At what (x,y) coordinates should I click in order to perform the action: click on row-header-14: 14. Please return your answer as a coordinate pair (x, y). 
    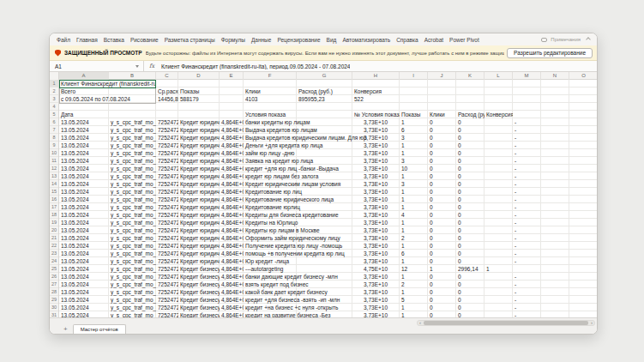
    Looking at the image, I should click on (54, 184).